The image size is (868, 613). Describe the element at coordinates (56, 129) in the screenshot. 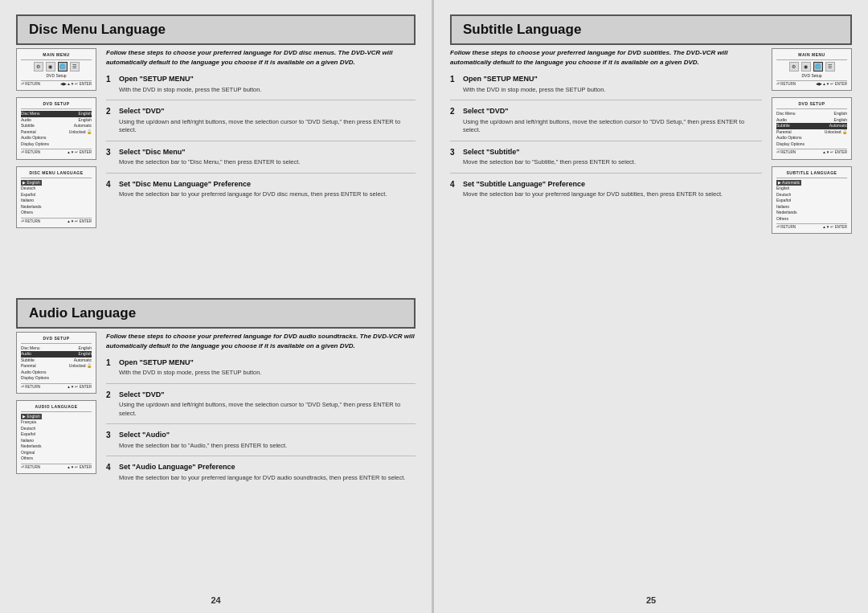

I see `dvd-setup-list: Disc MenuEnglish AudioEnglish SubtitleAu…` at that location.